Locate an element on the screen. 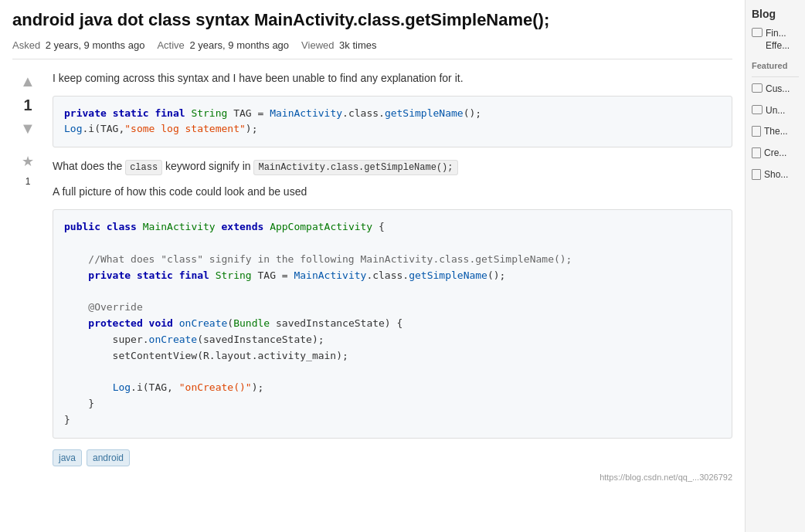  sidebar-item-fin: Fin... Effe... is located at coordinates (776, 40).